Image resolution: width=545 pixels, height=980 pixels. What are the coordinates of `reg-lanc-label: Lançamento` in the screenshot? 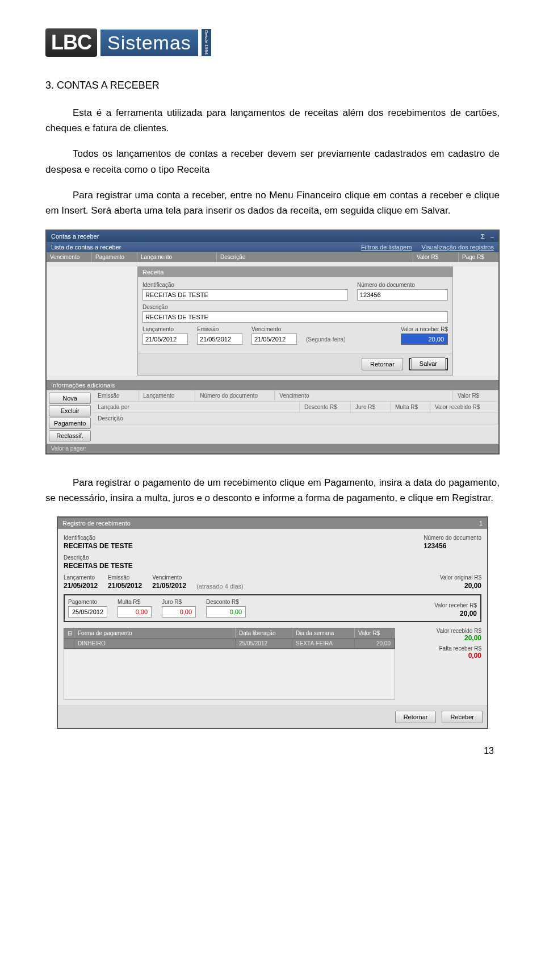 It's located at (81, 577).